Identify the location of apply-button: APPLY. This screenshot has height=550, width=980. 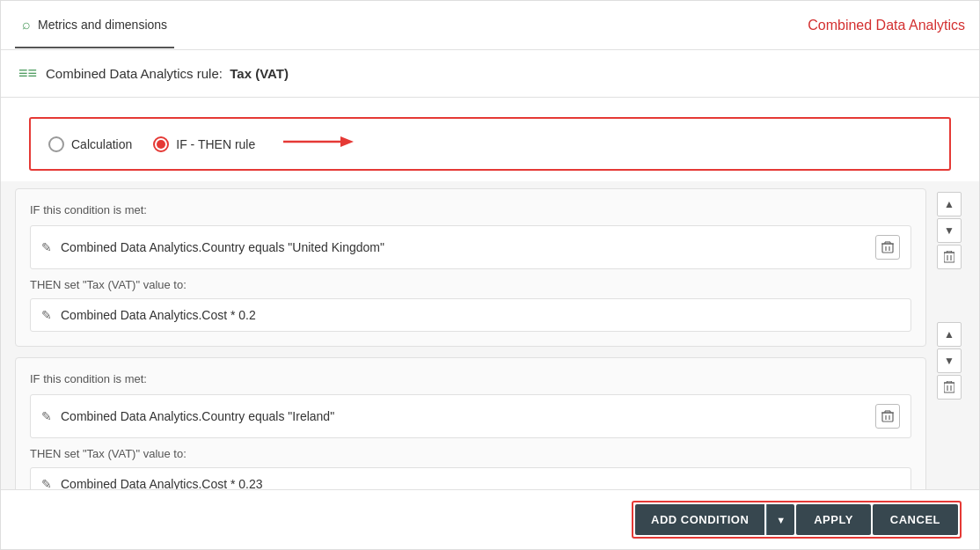
(834, 519).